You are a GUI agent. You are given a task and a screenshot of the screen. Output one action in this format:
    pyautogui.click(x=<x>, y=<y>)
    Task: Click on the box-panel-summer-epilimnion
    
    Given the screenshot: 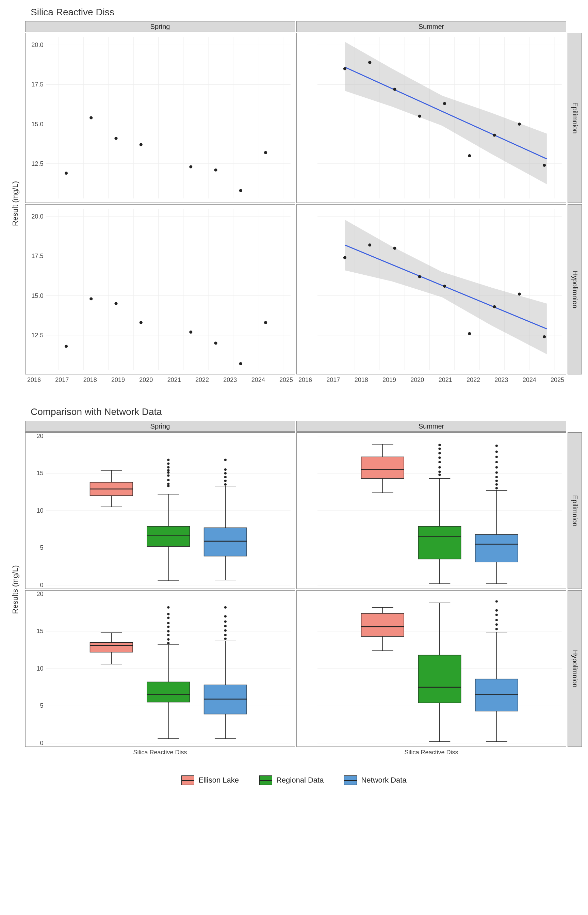 What is the action you would take?
    pyautogui.click(x=431, y=511)
    